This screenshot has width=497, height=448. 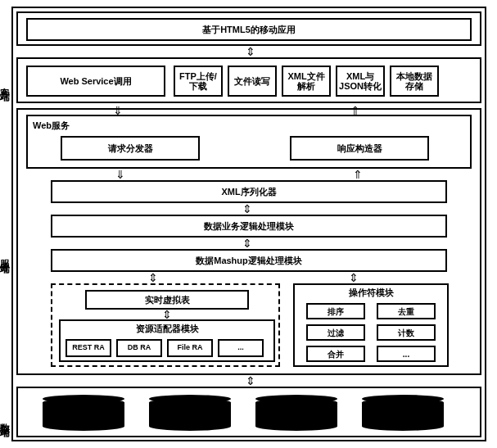 What do you see at coordinates (355, 111) in the screenshot?
I see `arrow-up-from-responder: ⇑` at bounding box center [355, 111].